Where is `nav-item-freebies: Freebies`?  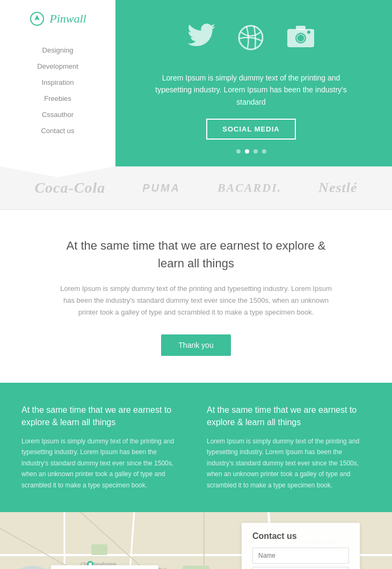 nav-item-freebies: Freebies is located at coordinates (58, 98).